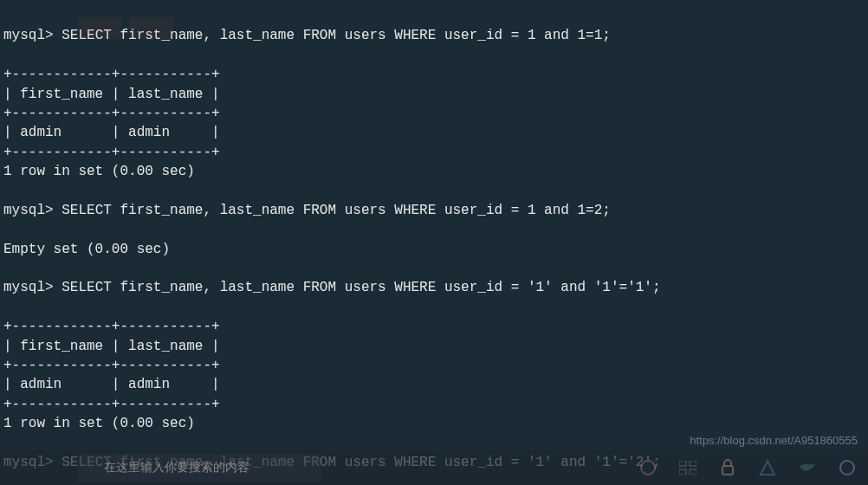  I want to click on bird-icon, so click(807, 468).